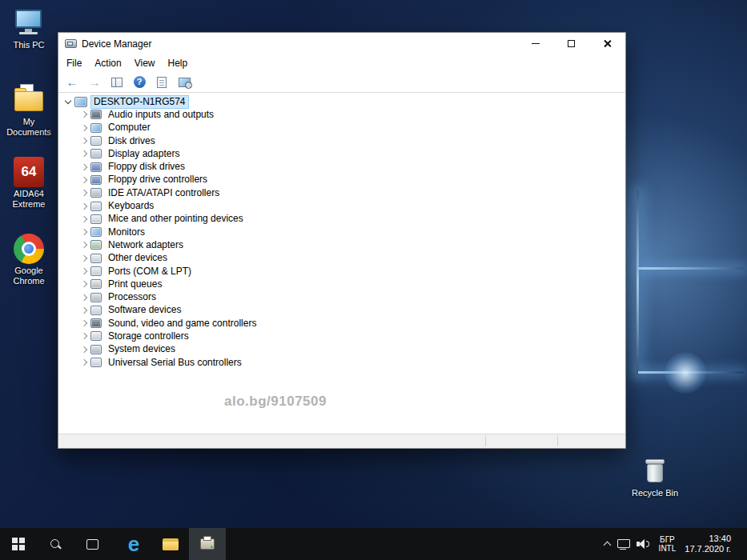 The width and height of the screenshot is (747, 560). What do you see at coordinates (343, 362) in the screenshot?
I see `tree-row: Universal Serial Bus controllers` at bounding box center [343, 362].